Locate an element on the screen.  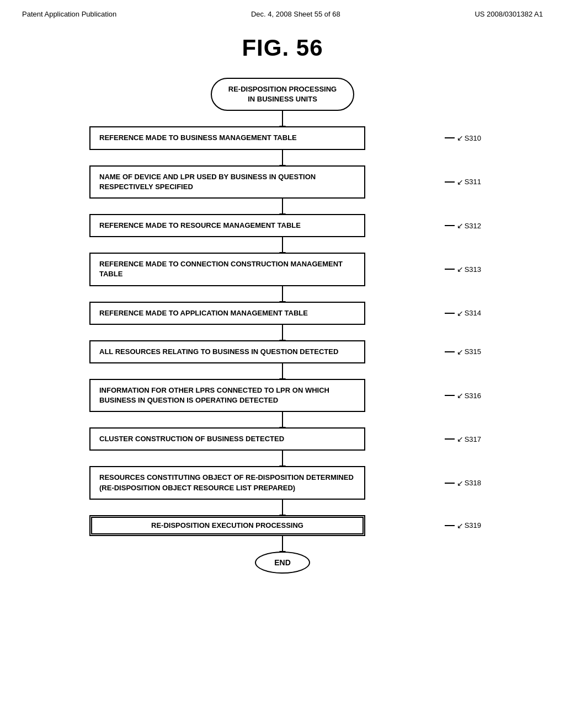
header-left: Patent Application Publication is located at coordinates (70, 14).